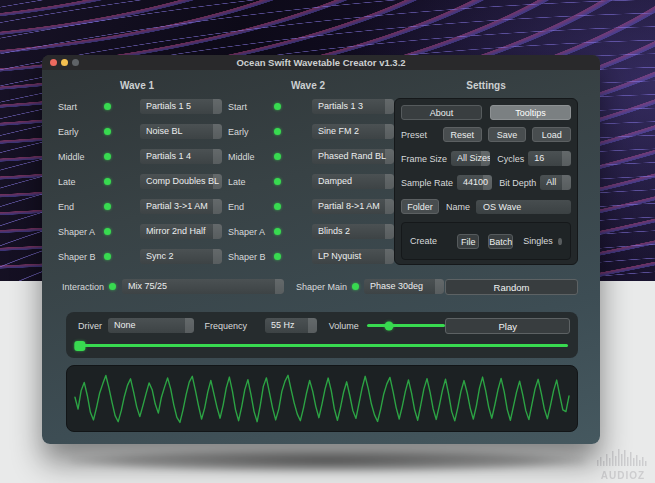 This screenshot has width=655, height=483. Describe the element at coordinates (76, 62) in the screenshot. I see `zoom-button` at that location.